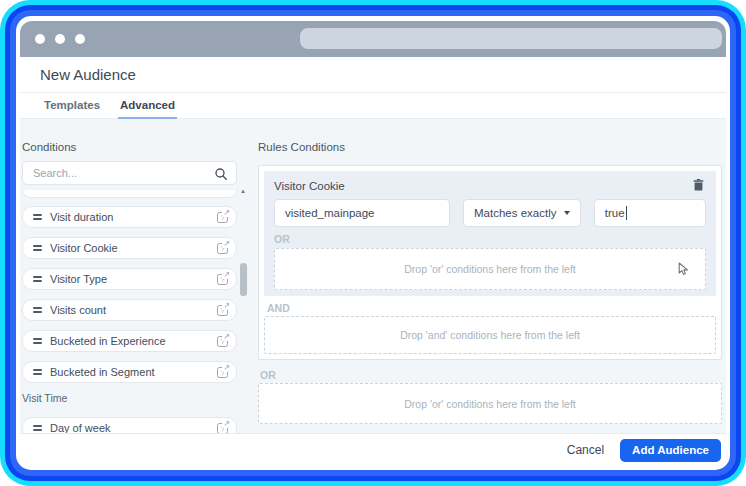 The width and height of the screenshot is (746, 486). Describe the element at coordinates (221, 176) in the screenshot. I see `search-icon` at that location.